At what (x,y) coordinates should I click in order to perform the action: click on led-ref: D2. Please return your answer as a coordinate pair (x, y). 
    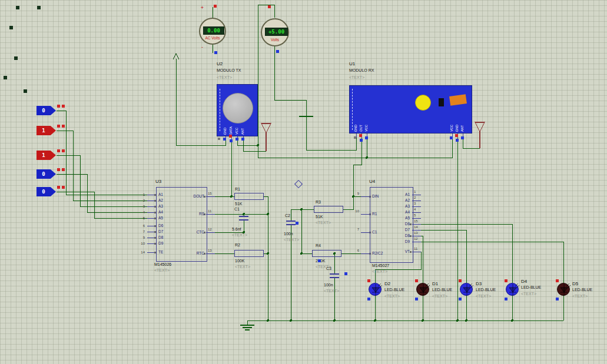
    Looking at the image, I should click on (387, 283).